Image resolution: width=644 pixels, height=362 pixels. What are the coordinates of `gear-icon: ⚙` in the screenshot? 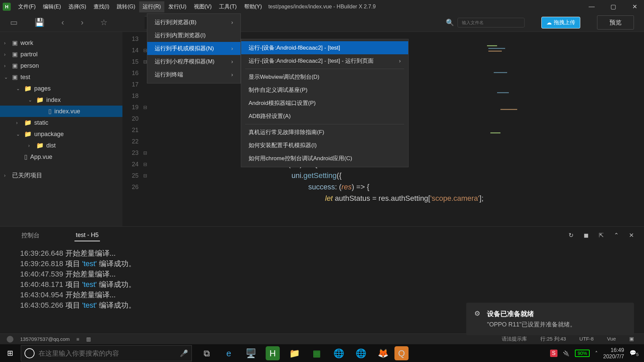 It's located at (477, 319).